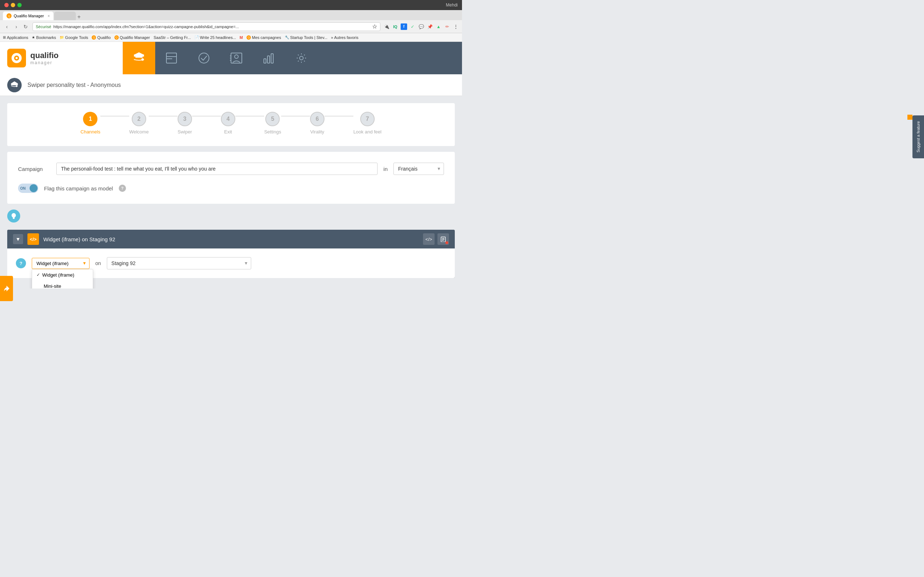 This screenshot has width=924, height=577. Describe the element at coordinates (438, 27) in the screenshot. I see `extension-icon-7: ▲` at that location.